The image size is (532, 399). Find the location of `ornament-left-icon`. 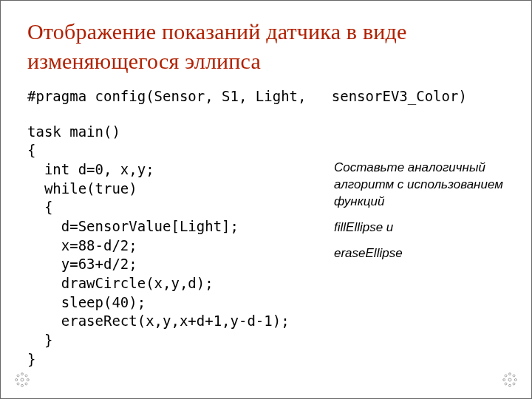

ornament-left-icon is located at coordinates (22, 380).